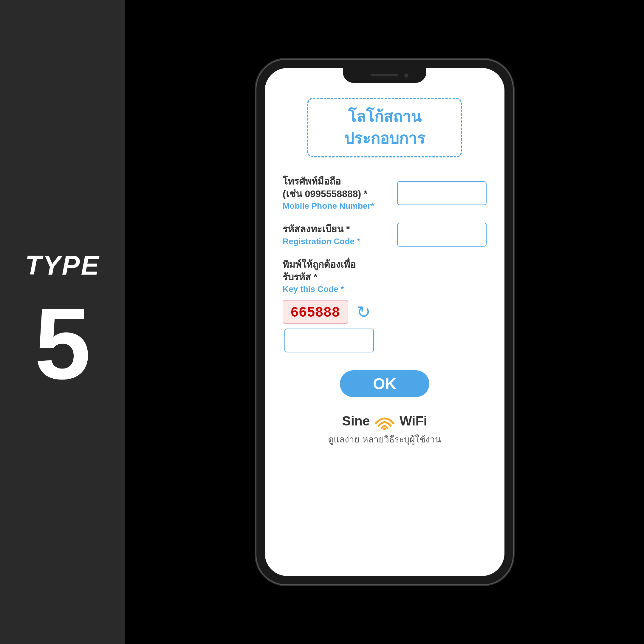 This screenshot has height=644, width=644. I want to click on type-label: TYPE, so click(63, 265).